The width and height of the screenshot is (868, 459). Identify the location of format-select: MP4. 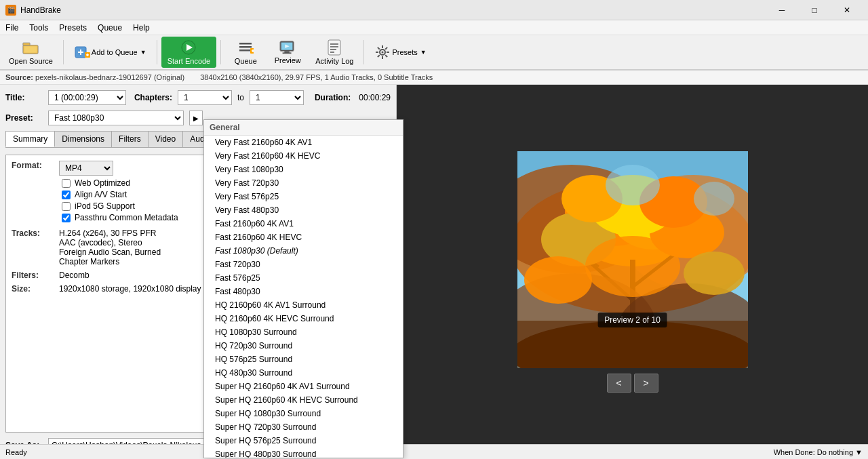
(86, 168).